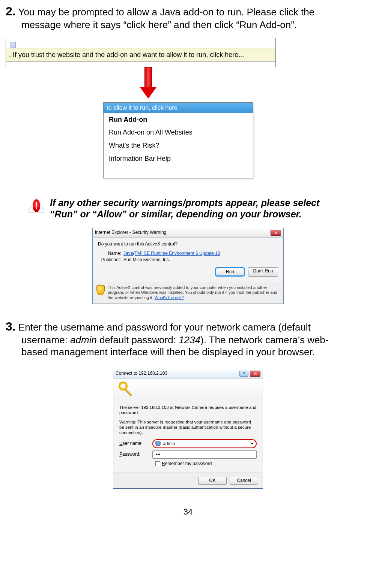  Describe the element at coordinates (101, 290) in the screenshot. I see `shield-icon` at that location.